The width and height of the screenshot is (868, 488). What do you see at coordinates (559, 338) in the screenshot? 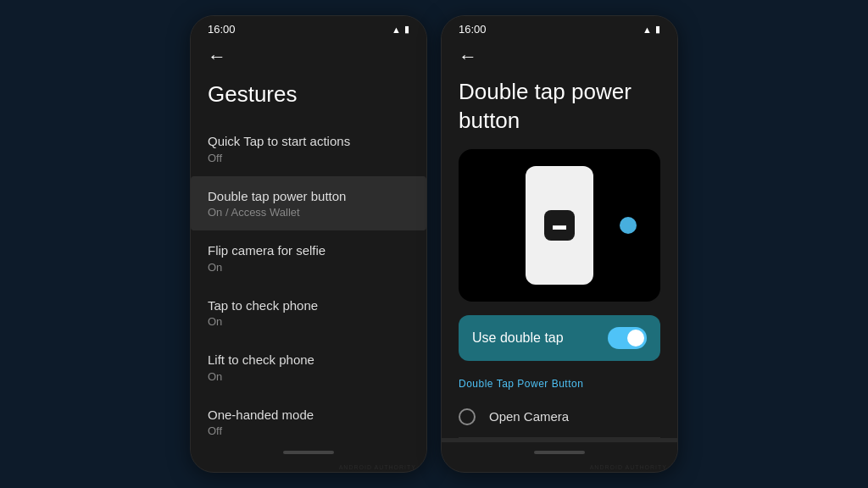
I see `use-double-tap-toggle-row: Use double tap` at bounding box center [559, 338].